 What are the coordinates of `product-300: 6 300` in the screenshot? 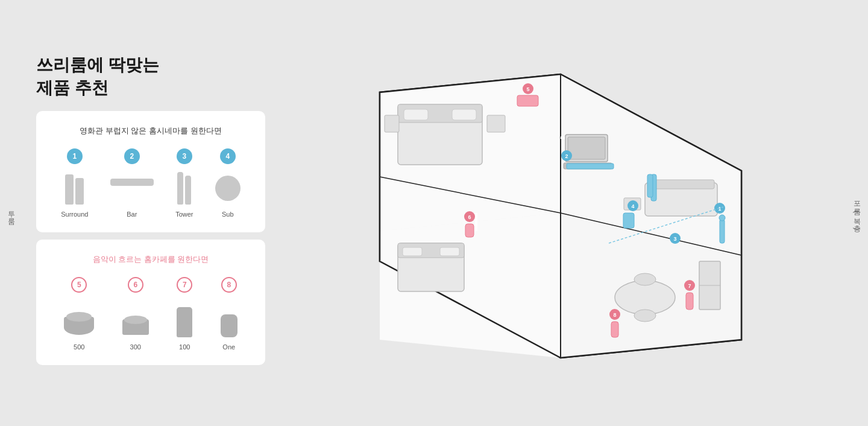 It's located at (136, 314).